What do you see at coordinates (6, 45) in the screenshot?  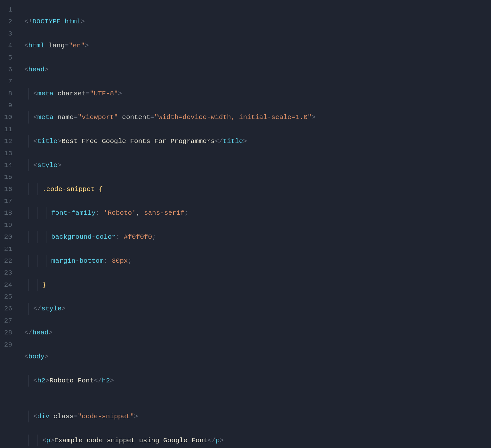 I see `line-number: 4` at bounding box center [6, 45].